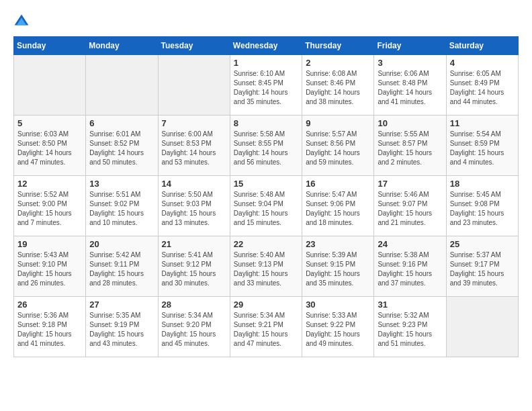 The image size is (532, 411). Describe the element at coordinates (122, 124) in the screenshot. I see `day-number: 6` at that location.